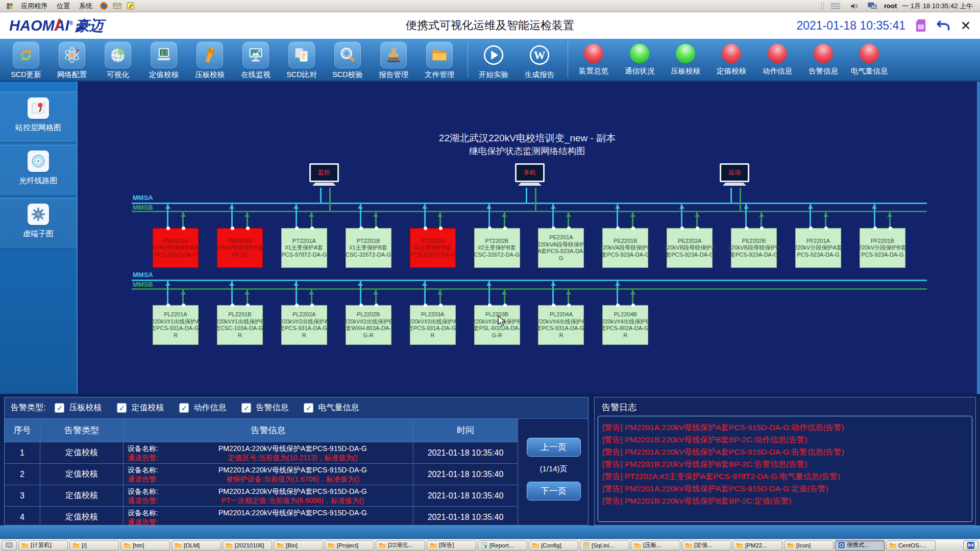  What do you see at coordinates (164, 60) in the screenshot?
I see `toolbar-button-checklist: 定值校核` at bounding box center [164, 60].